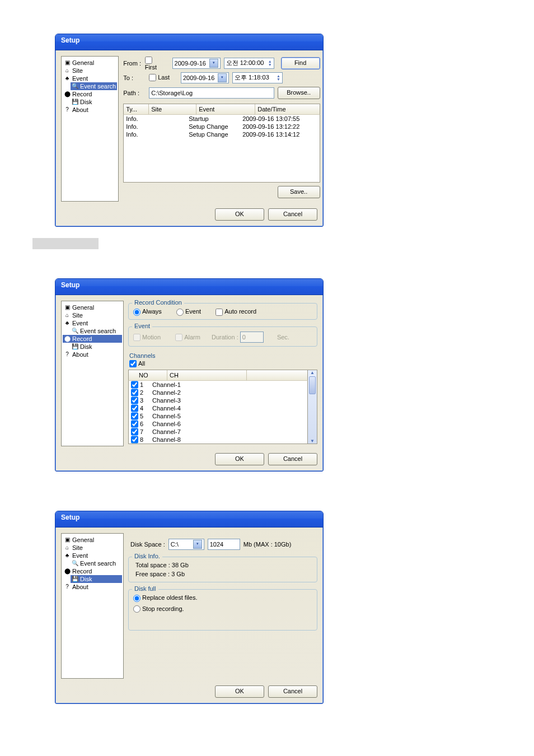 Image resolution: width=534 pixels, height=756 pixels. I want to click on col-datetime: Date/Time, so click(287, 109).